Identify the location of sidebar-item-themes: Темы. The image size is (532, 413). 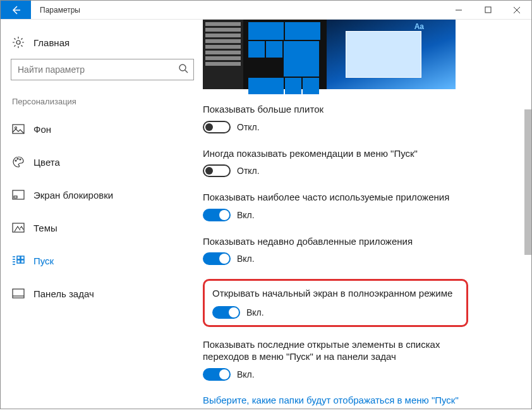
(103, 228).